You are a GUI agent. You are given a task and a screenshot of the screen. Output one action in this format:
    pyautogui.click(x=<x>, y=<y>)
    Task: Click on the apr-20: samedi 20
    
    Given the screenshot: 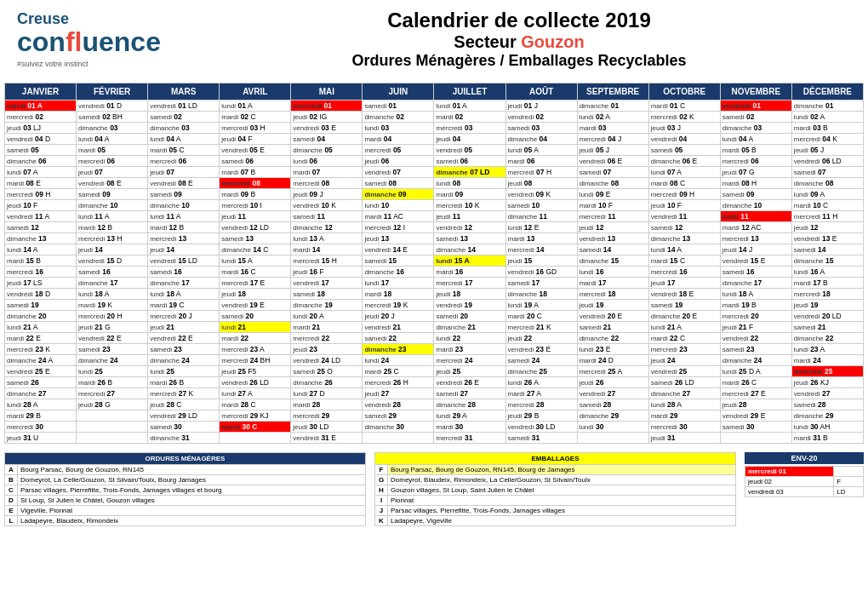 What is the action you would take?
    pyautogui.click(x=255, y=317)
    